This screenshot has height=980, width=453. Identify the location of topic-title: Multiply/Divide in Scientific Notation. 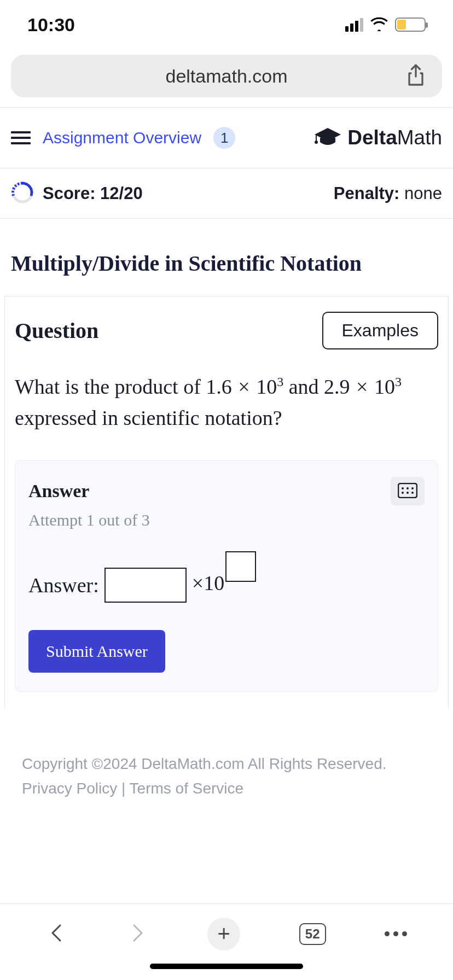
(226, 257).